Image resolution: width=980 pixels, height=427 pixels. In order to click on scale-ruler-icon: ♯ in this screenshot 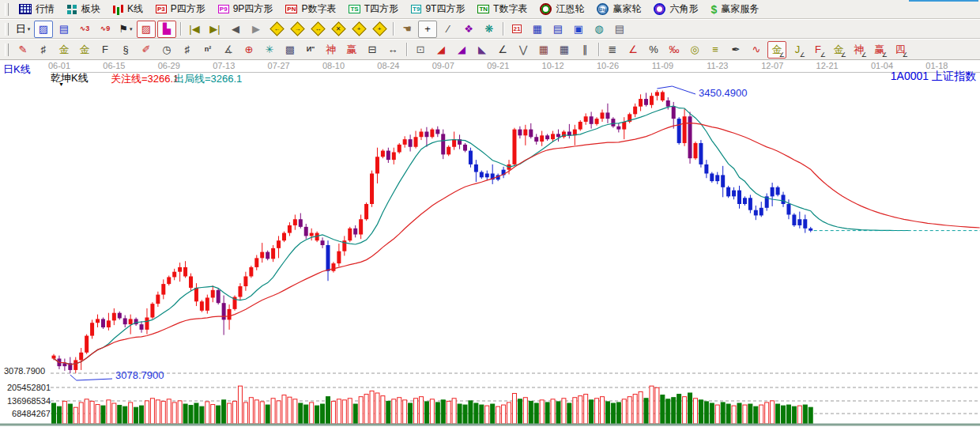, I will do `click(187, 50)`.